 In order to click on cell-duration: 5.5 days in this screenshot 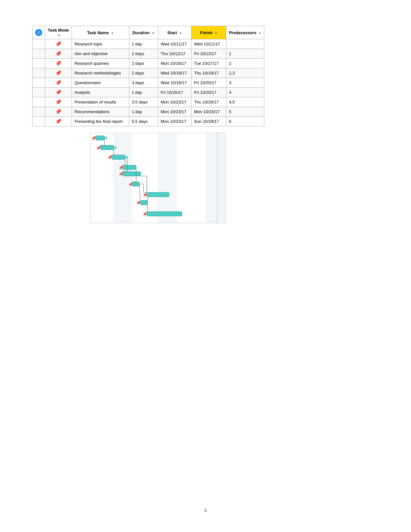, I will do `click(143, 122)`.